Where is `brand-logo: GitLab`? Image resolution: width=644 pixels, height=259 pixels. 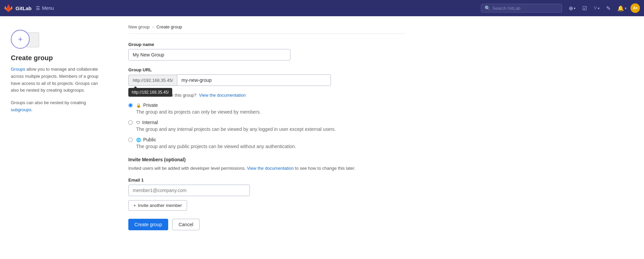
brand-logo: GitLab is located at coordinates (18, 8).